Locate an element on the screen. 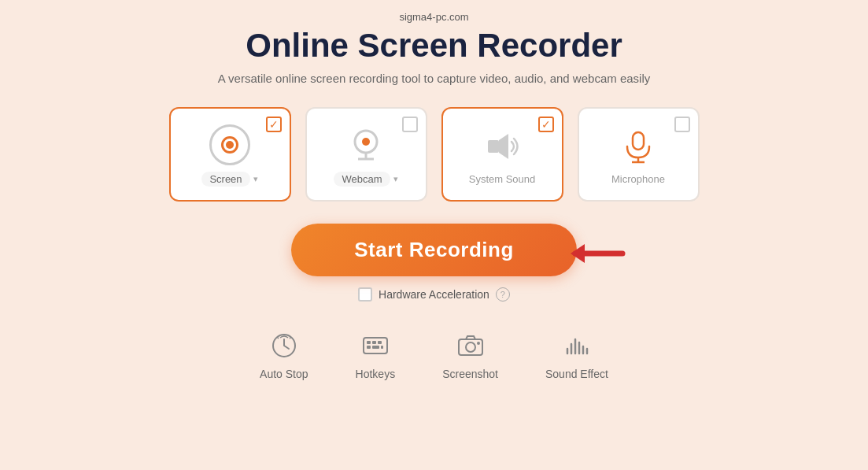 Image resolution: width=868 pixels, height=470 pixels. screenshot-icon is located at coordinates (471, 346).